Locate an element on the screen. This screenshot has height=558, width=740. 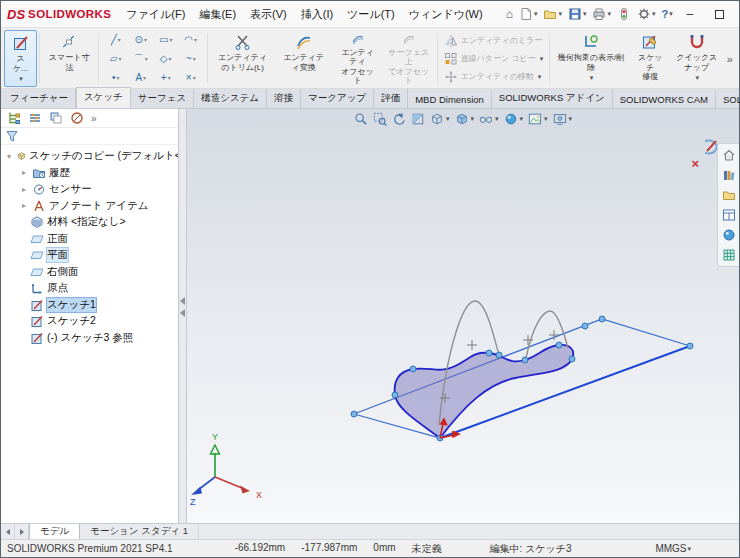
parallelogram-tool-button: ▱ is located at coordinates (116, 58).